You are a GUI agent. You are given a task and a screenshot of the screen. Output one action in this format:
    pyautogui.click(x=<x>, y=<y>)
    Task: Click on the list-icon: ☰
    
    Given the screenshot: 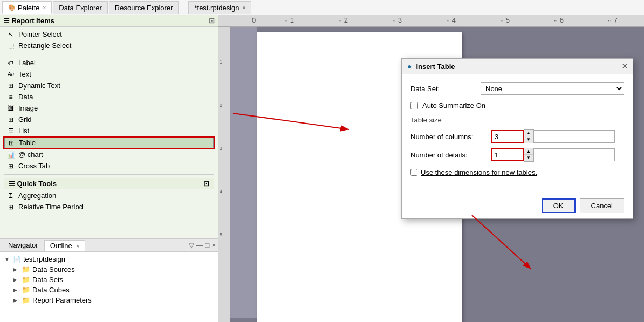 What is the action you would take?
    pyautogui.click(x=11, y=131)
    